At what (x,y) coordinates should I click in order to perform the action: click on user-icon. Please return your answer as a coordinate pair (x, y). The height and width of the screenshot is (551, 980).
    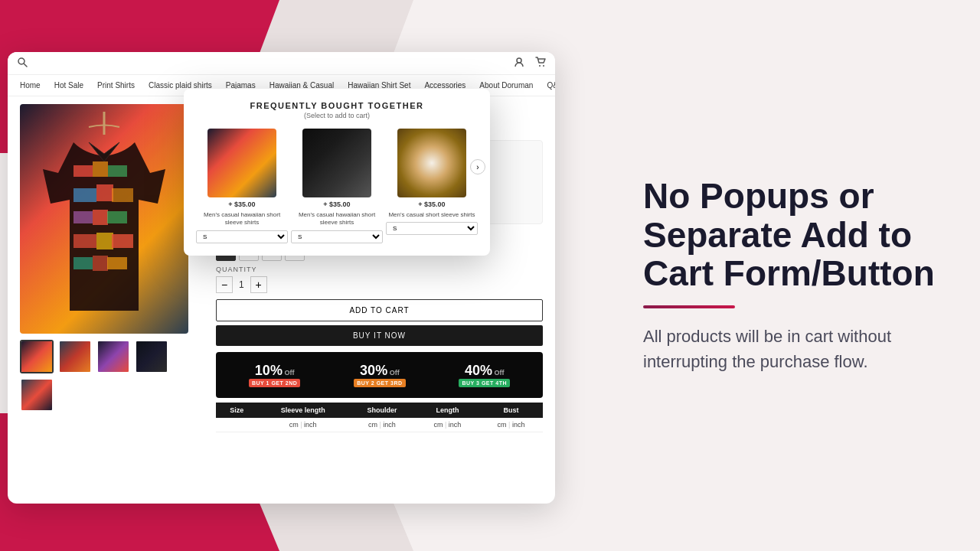
    Looking at the image, I should click on (519, 63).